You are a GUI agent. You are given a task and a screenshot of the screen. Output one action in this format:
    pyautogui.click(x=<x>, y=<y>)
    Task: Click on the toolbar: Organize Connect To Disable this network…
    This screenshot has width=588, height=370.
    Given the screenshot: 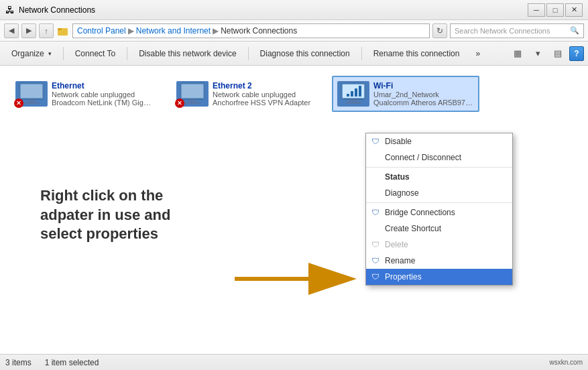 What is the action you would take?
    pyautogui.click(x=294, y=54)
    